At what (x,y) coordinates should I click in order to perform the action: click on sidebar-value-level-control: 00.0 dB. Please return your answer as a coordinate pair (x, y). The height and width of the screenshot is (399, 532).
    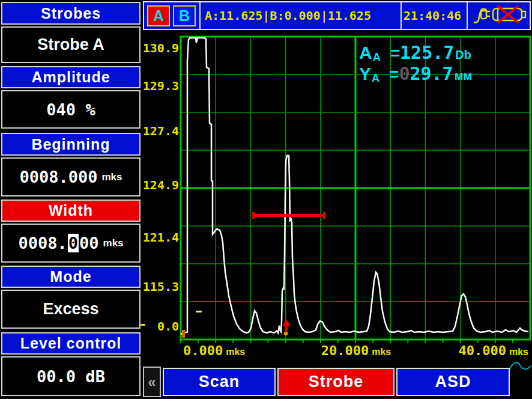
    Looking at the image, I should click on (71, 376).